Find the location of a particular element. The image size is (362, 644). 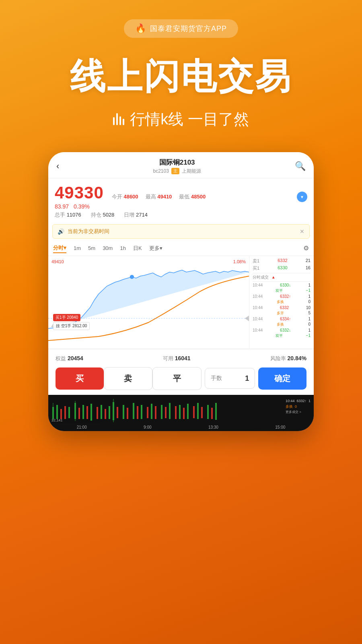

available-val: 16041 is located at coordinates (183, 358).